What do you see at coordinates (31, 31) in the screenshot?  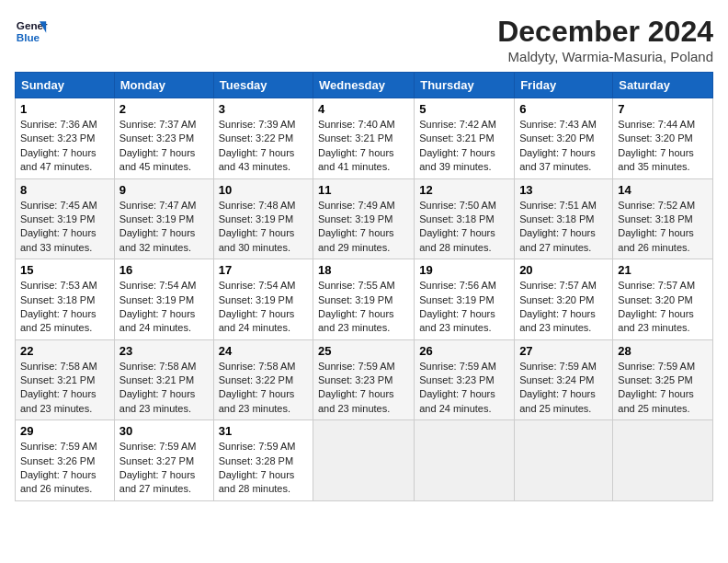 I see `logo: General Blue` at bounding box center [31, 31].